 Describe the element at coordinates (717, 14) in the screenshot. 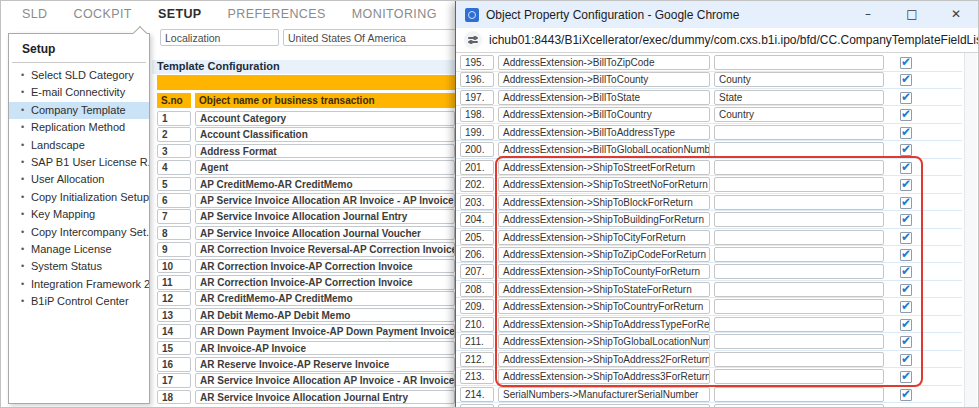

I see `window-titlebar: Object Property Configuration - Google C…` at that location.